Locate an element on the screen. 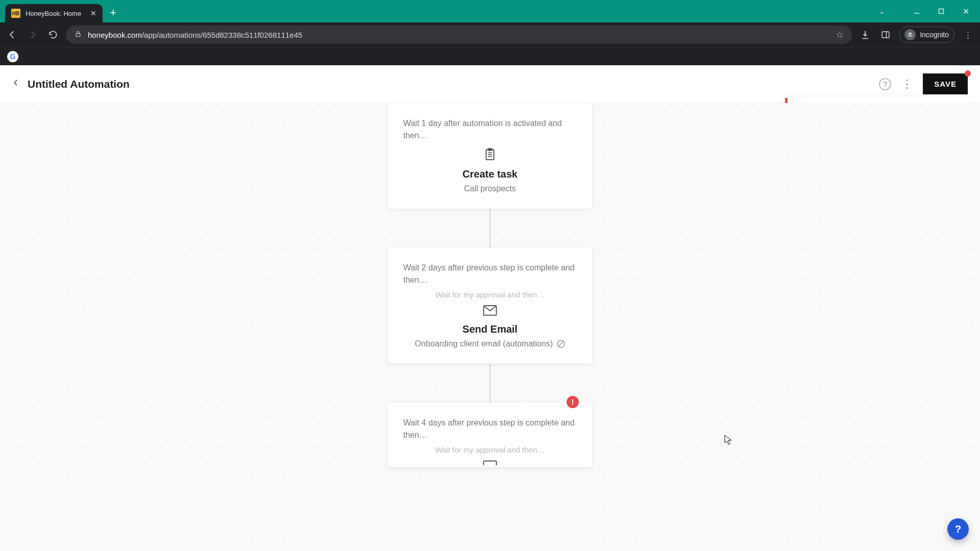  step-wait-text: Wait 1 day after automation is activated… is located at coordinates (490, 130).